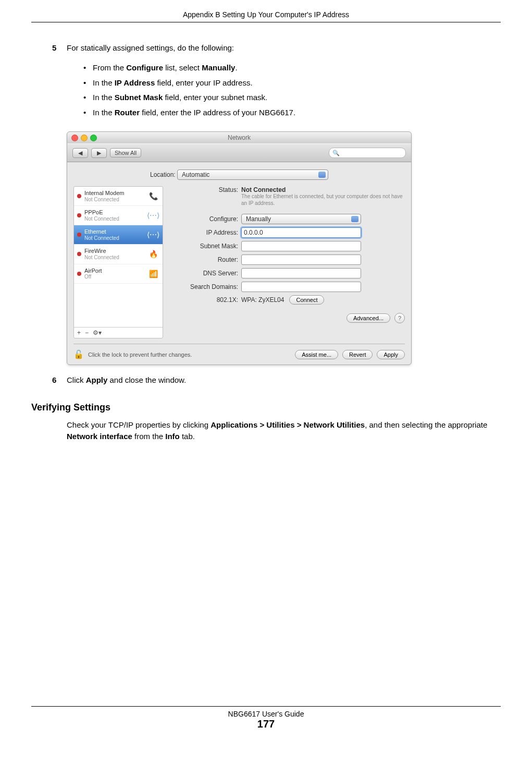 The width and height of the screenshot is (532, 764). I want to click on back-button: ◀, so click(80, 153).